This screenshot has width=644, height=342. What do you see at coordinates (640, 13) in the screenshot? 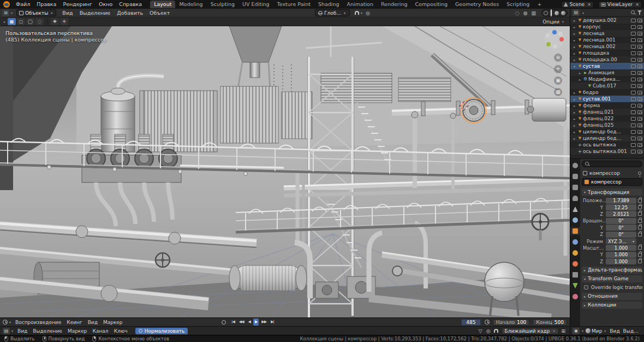
I see `filter-icon` at bounding box center [640, 13].